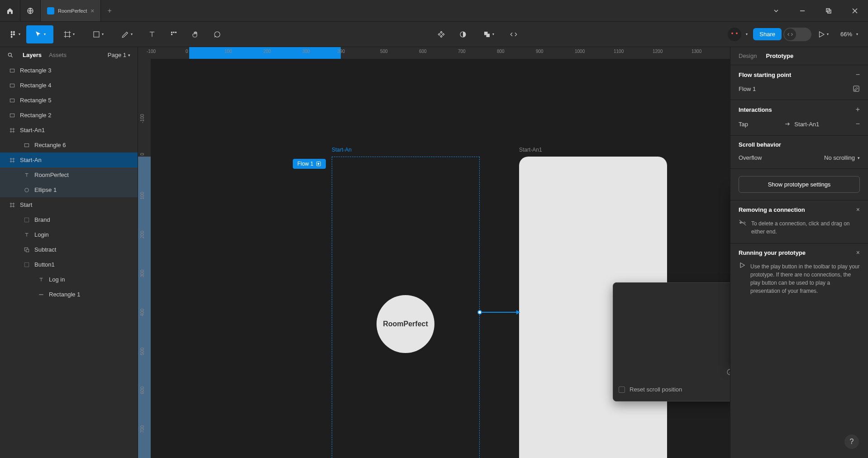 This screenshot has width=868, height=458. I want to click on overflow-dropdown: No scrolling ▾, so click(842, 157).